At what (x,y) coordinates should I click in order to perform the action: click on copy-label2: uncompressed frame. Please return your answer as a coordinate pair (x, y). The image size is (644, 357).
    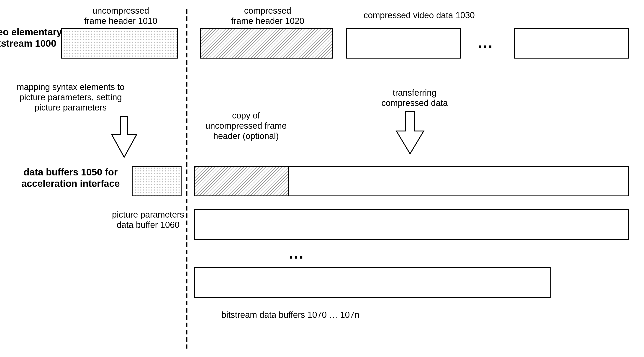
    Looking at the image, I should click on (246, 126).